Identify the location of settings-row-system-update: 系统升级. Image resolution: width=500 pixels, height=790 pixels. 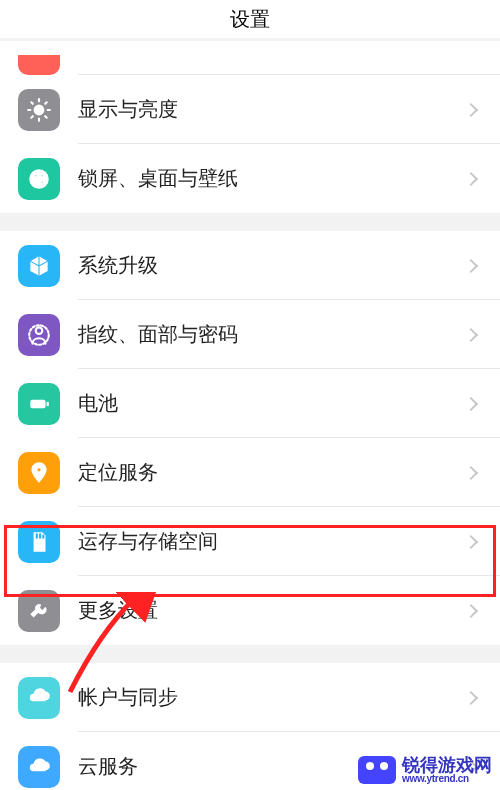
(250, 266).